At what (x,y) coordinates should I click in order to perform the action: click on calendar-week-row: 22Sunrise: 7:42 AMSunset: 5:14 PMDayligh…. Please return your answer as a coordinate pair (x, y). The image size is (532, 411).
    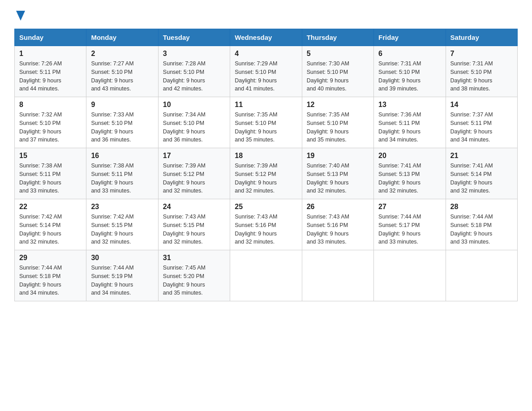
    Looking at the image, I should click on (266, 225).